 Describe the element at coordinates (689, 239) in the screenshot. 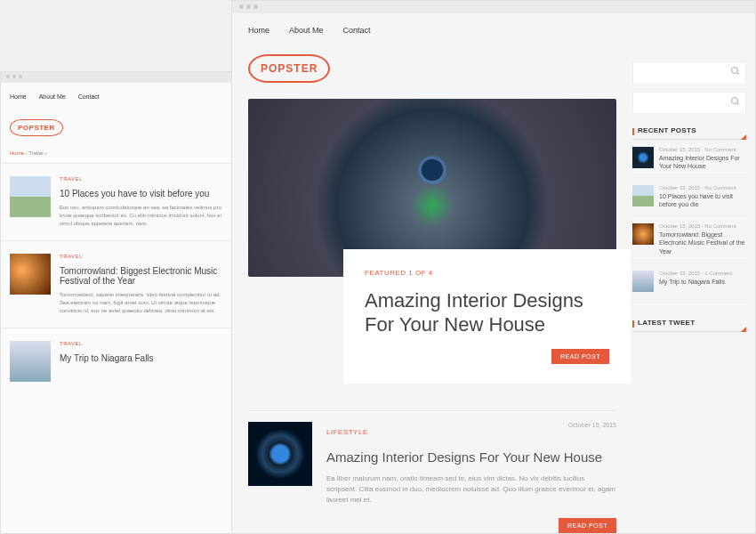

I see `recent-post-item: October 15, 2015 · No Comment Tomorrowla…` at that location.